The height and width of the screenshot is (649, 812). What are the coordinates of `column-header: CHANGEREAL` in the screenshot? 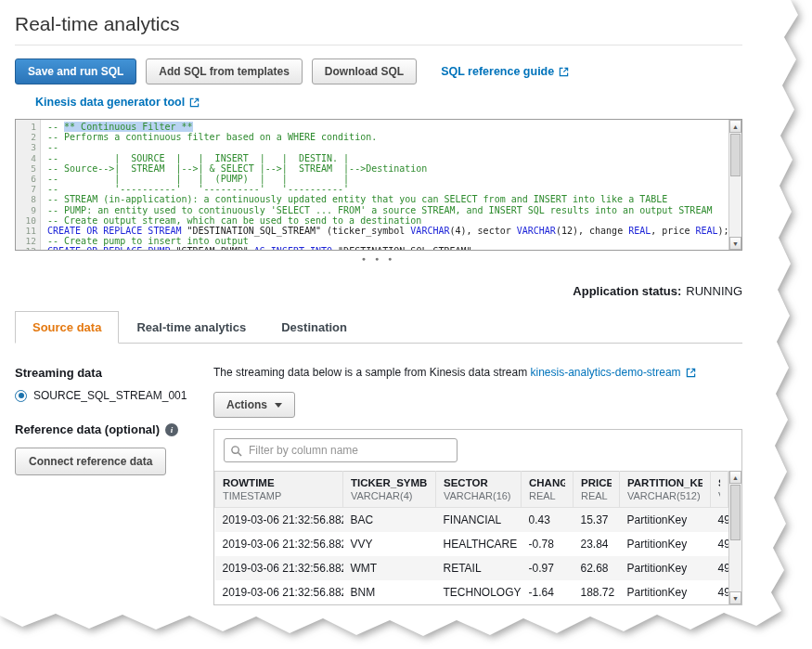 It's located at (548, 490).